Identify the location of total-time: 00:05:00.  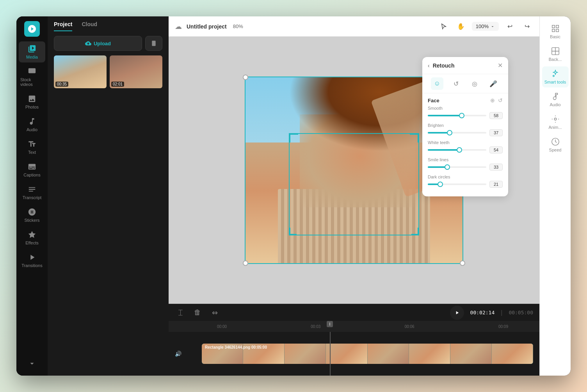
(521, 312).